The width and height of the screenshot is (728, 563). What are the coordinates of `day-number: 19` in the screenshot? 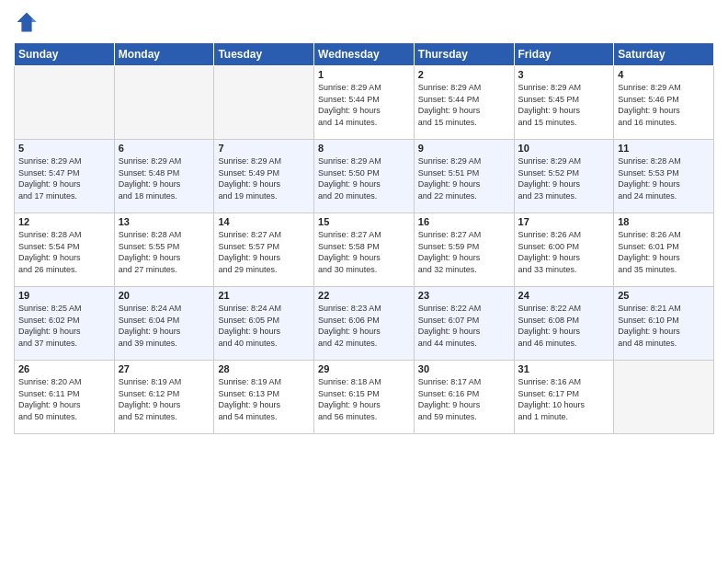 It's located at (64, 295).